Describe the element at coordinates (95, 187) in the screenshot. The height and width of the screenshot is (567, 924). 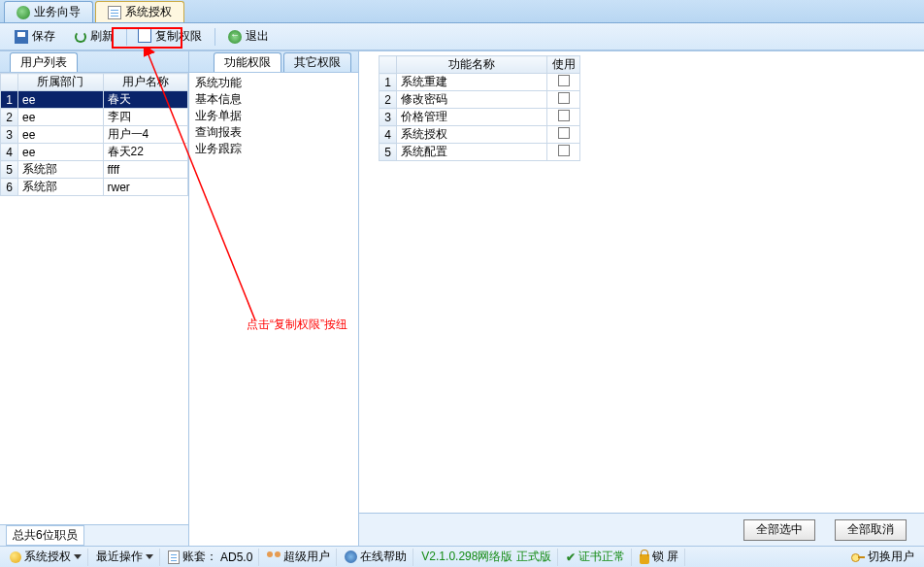
I see `user-row: 6系统部rwer` at that location.